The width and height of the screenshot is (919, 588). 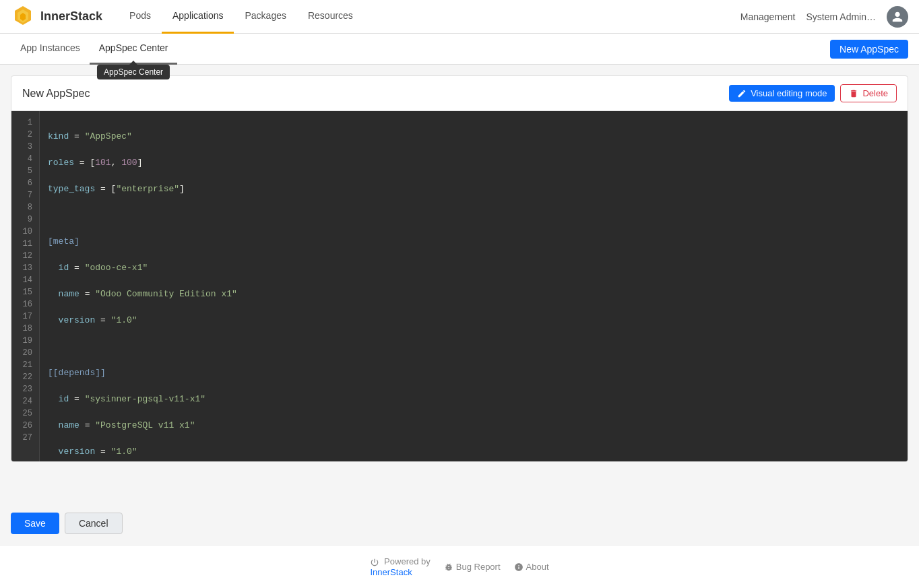 I want to click on footer-brand-link: InnerStack, so click(x=400, y=573).